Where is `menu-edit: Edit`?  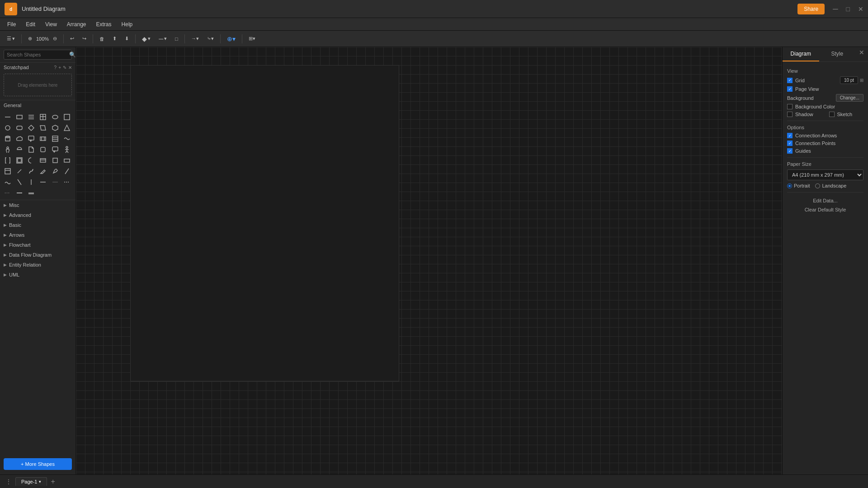 menu-edit: Edit is located at coordinates (31, 24).